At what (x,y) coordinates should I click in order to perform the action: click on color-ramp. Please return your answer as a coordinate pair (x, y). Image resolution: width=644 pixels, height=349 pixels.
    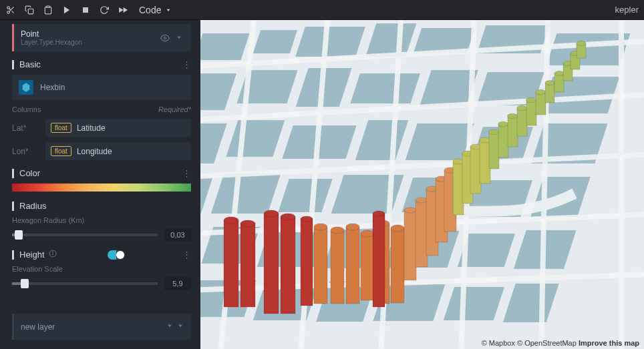
    Looking at the image, I should click on (102, 188).